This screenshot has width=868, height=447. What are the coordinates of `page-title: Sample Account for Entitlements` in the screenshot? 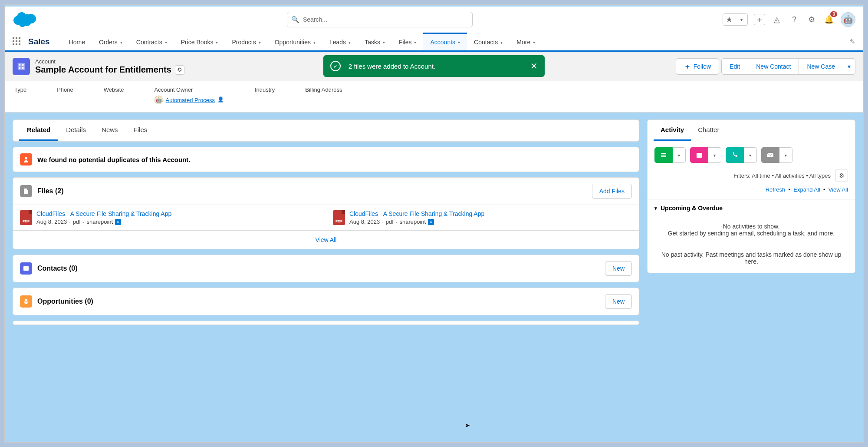 It's located at (103, 70).